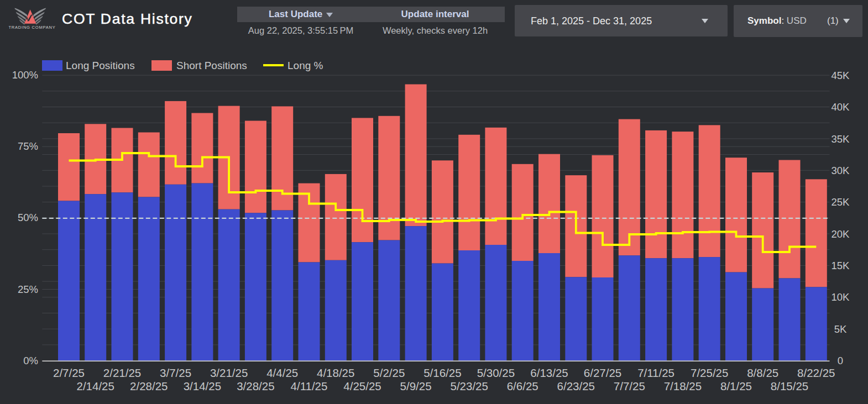 The image size is (868, 404). Describe the element at coordinates (28, 218) in the screenshot. I see `svg-text: 50%` at that location.